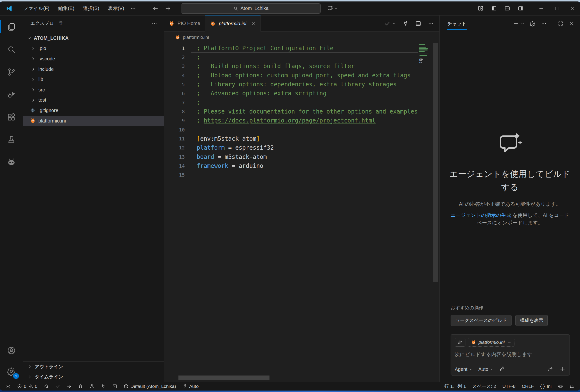  I want to click on toggle-secondary-sidebar-icon, so click(521, 8).